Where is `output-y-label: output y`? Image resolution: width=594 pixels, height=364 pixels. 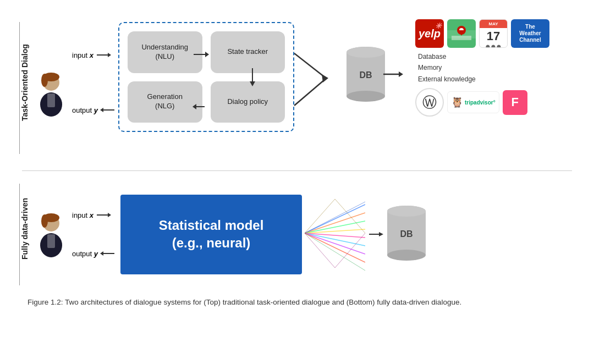
output-y-label: output y is located at coordinates (85, 110).